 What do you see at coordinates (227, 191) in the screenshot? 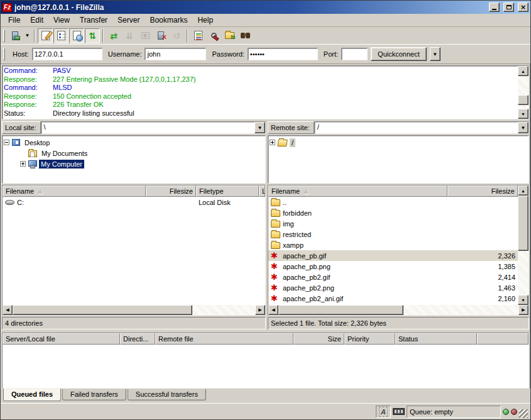
I see `column-header-filetype: Filetype` at bounding box center [227, 191].